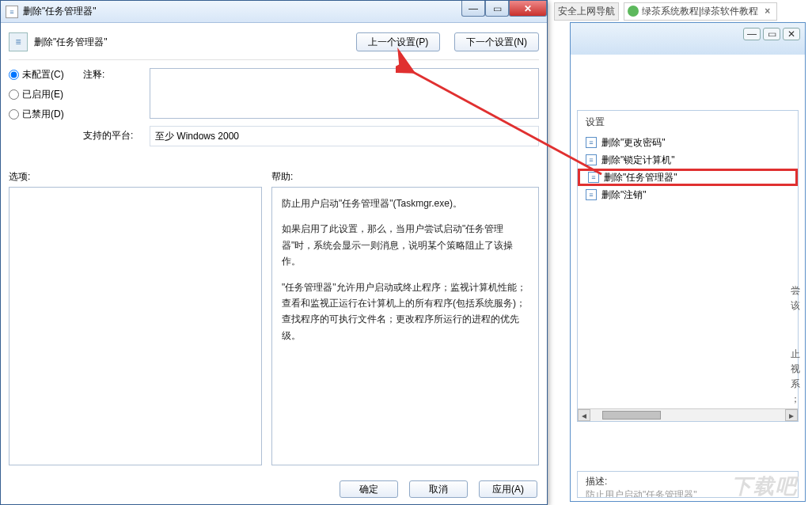  I want to click on dialog-title: 删除"任务管理器", so click(60, 11).